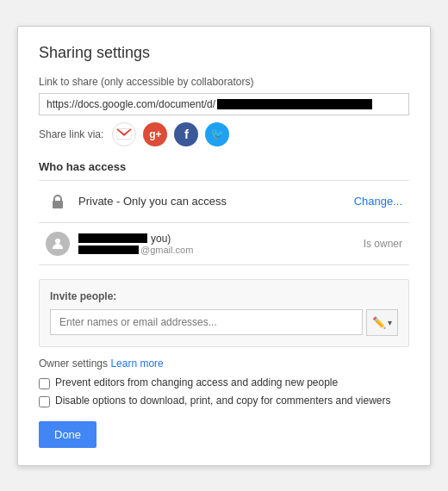 Image resolution: width=448 pixels, height=491 pixels. I want to click on user-name-suffix: you), so click(160, 239).